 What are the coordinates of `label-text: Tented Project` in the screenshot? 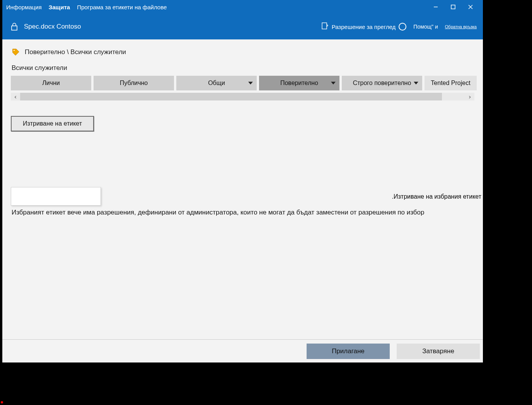 It's located at (450, 83).